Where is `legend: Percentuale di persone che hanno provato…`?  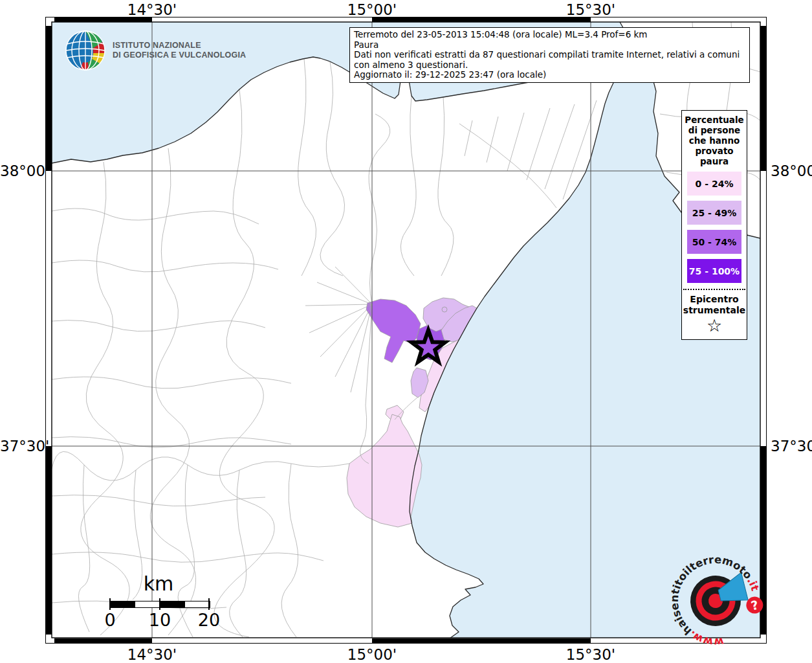 legend: Percentuale di persone che hanno provato… is located at coordinates (714, 225).